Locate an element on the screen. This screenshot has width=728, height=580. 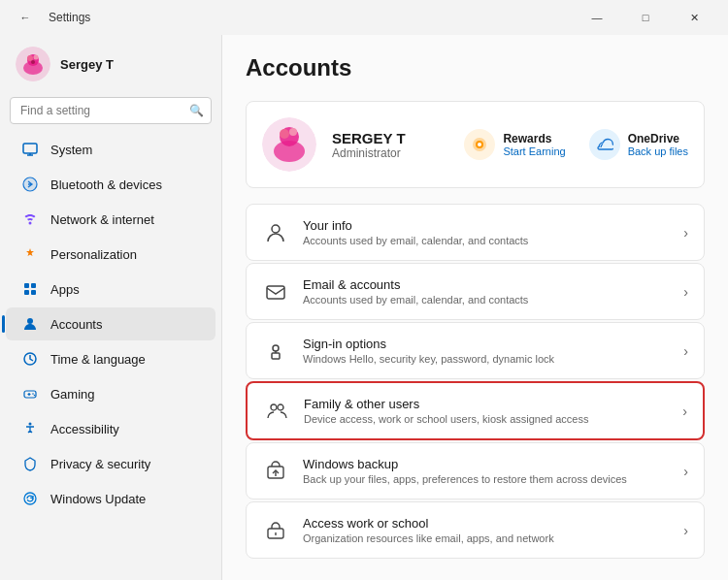
sidebar-item-update: Windows Update is located at coordinates (111, 499).